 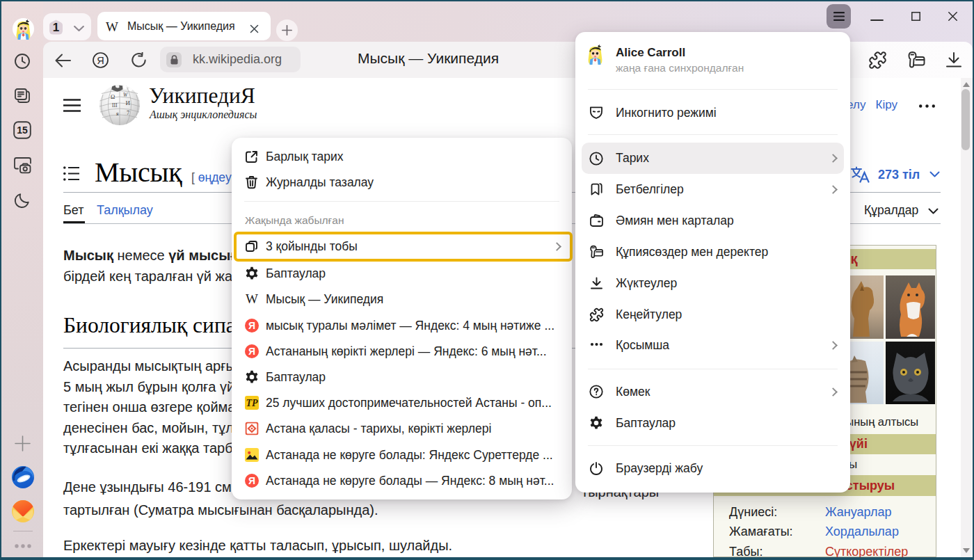 What do you see at coordinates (125, 95) in the screenshot?
I see `svg-text: W` at bounding box center [125, 95].